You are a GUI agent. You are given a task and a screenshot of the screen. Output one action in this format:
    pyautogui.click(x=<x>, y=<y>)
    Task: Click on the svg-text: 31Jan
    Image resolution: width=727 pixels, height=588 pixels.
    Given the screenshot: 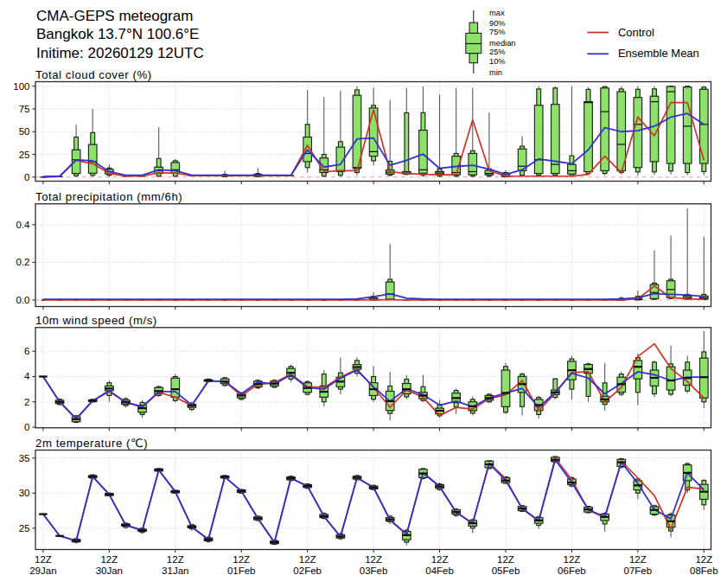 What is the action you would take?
    pyautogui.click(x=175, y=571)
    